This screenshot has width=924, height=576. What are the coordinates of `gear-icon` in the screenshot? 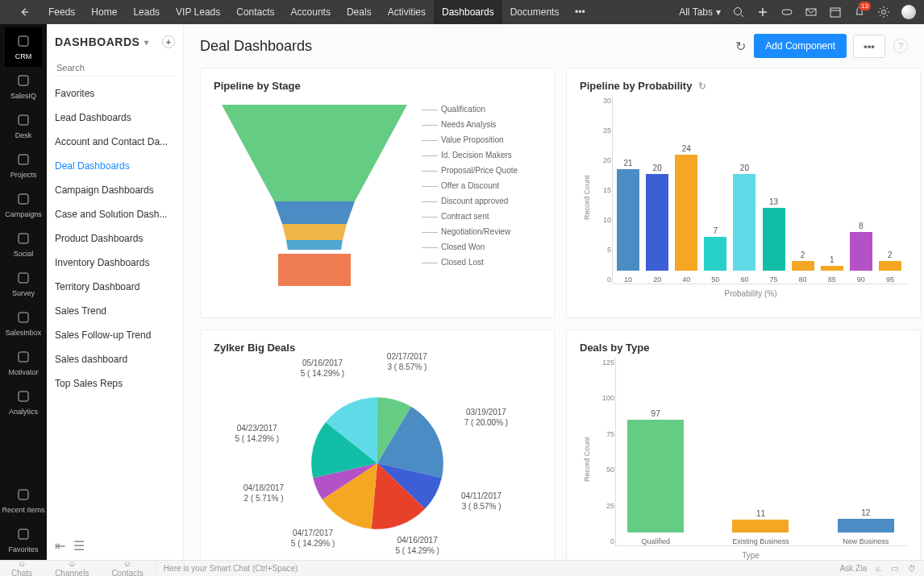 It's located at (884, 12).